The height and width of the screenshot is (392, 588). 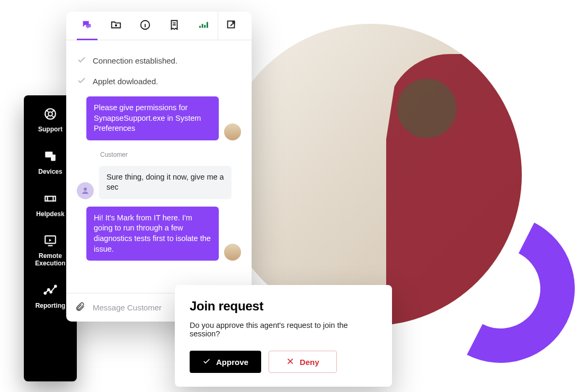 I want to click on folder-icon, so click(x=116, y=26).